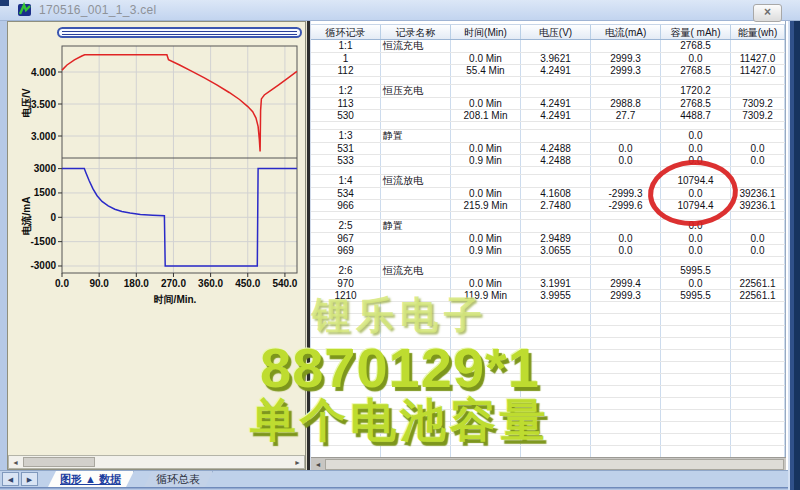  What do you see at coordinates (346, 46) in the screenshot?
I see `table-cell: 1:1` at bounding box center [346, 46].